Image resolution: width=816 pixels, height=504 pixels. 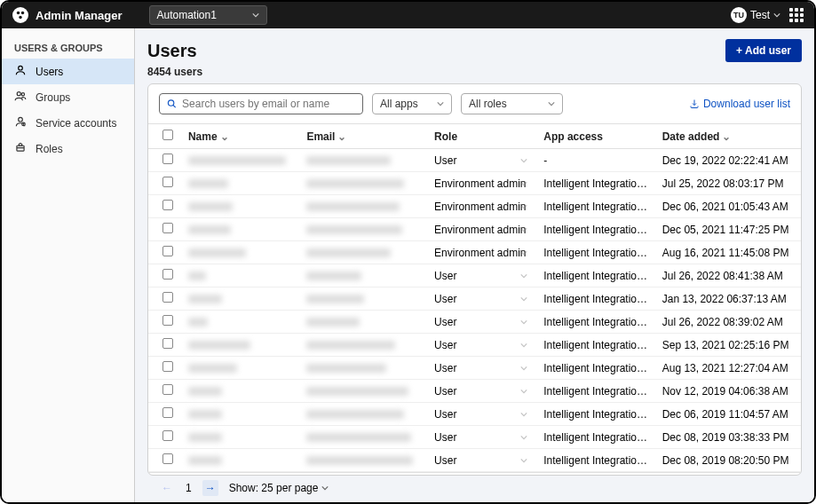 What do you see at coordinates (728, 253) in the screenshot?
I see `date-cell: Aug 16, 2021 11:45:08 PM` at bounding box center [728, 253].